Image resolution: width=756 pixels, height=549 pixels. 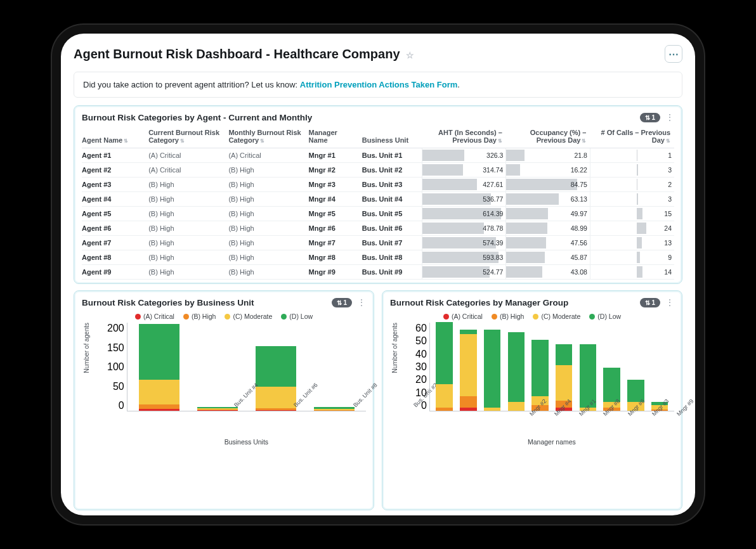 I want to click on page-title: Agent Burnout Risk Dashboard - Healthcar…, so click(x=244, y=55).